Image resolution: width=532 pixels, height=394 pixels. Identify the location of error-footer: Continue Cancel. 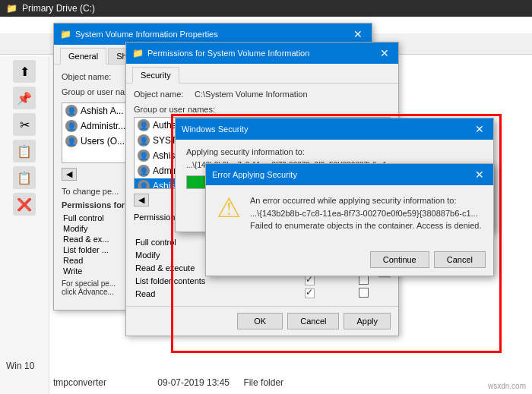
(350, 261).